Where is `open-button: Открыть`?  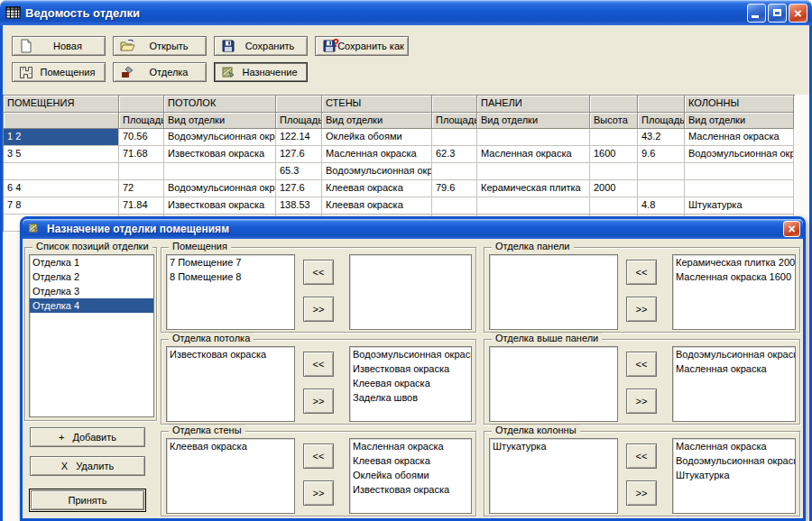 open-button: Открыть is located at coordinates (160, 46).